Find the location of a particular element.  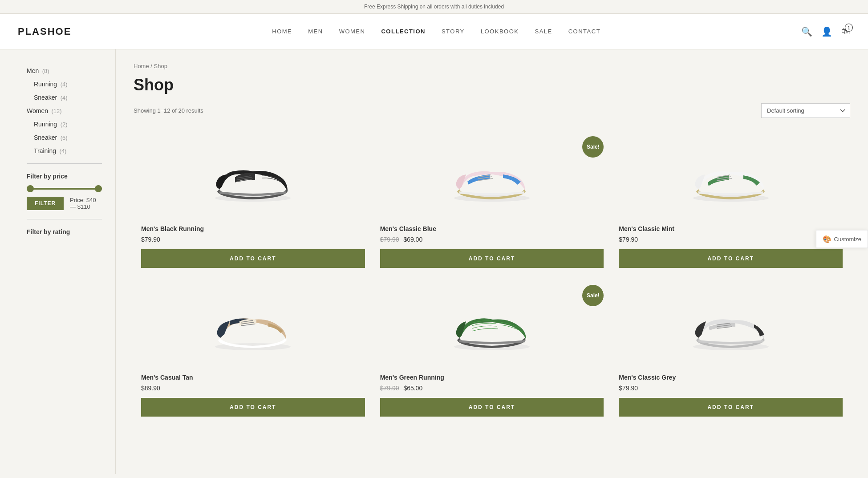

shoe-image-black is located at coordinates (253, 178).